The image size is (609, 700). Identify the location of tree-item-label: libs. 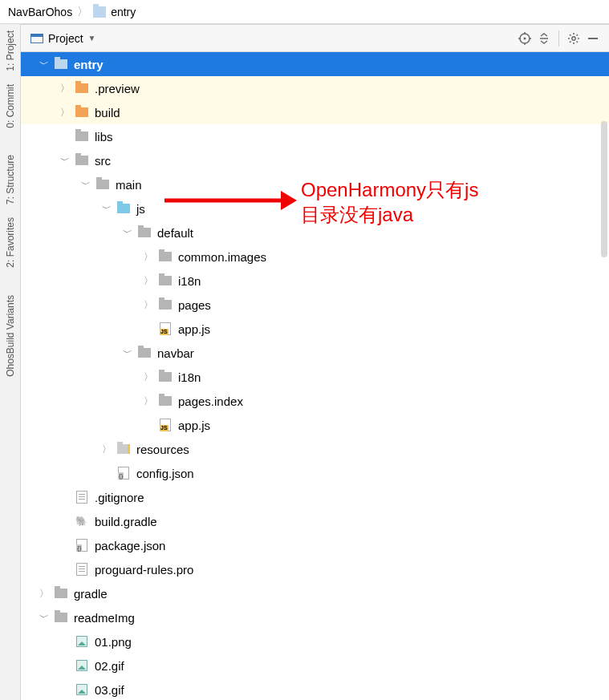
(104, 136).